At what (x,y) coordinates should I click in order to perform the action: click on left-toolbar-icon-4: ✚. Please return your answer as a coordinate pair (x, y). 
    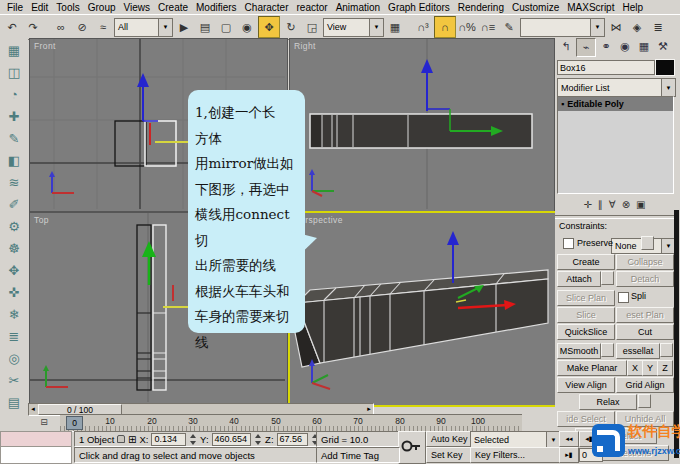
    Looking at the image, I should click on (14, 116).